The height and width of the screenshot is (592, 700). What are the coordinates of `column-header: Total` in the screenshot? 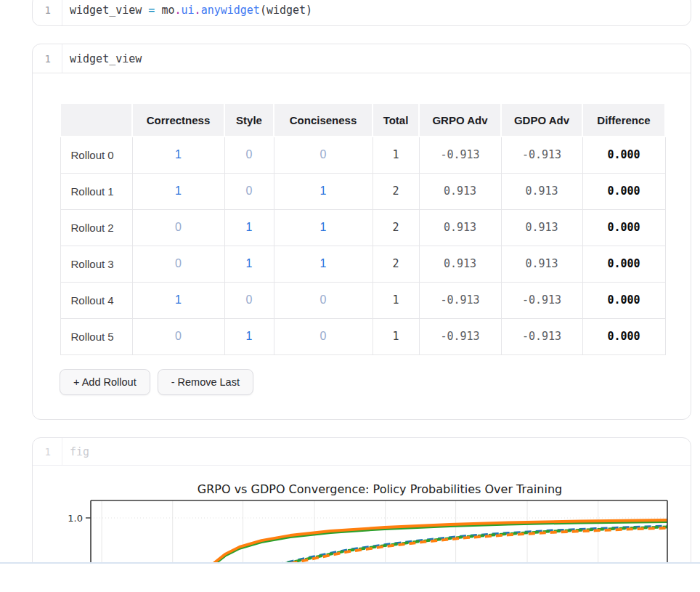 It's located at (396, 120).